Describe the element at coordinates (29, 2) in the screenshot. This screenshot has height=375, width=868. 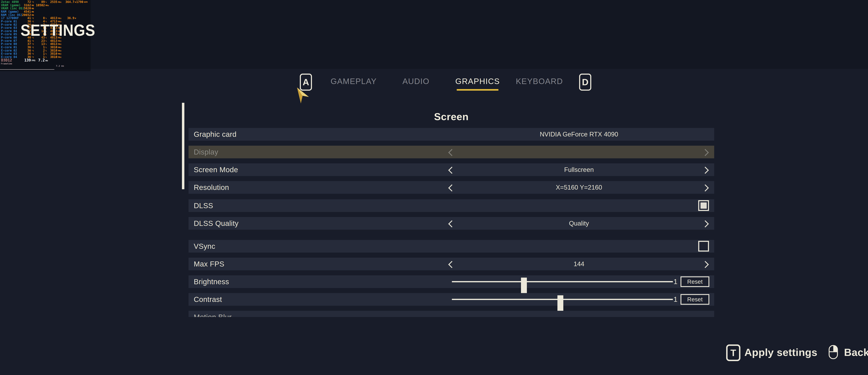
I see `metric-value: 72` at that location.